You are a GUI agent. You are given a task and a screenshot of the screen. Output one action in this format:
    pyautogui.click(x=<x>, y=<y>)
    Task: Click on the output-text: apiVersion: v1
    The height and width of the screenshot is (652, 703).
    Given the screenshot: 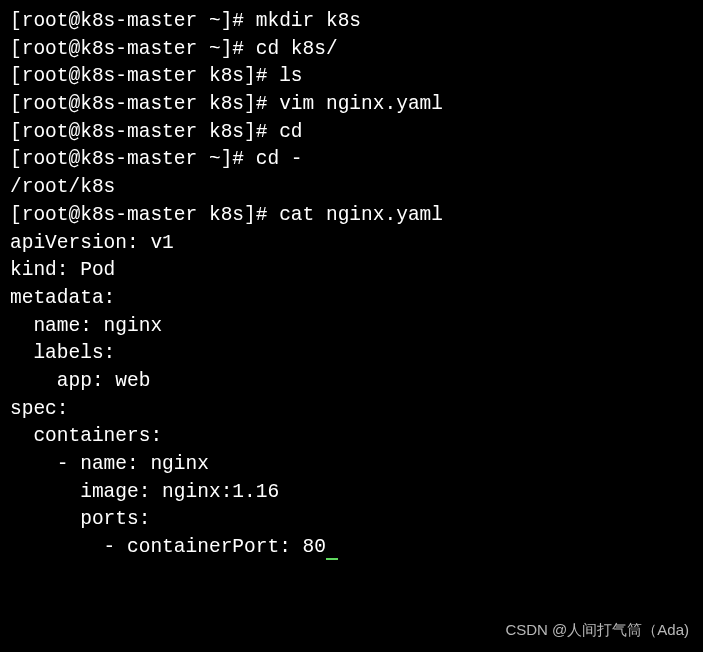 What is the action you would take?
    pyautogui.click(x=92, y=243)
    